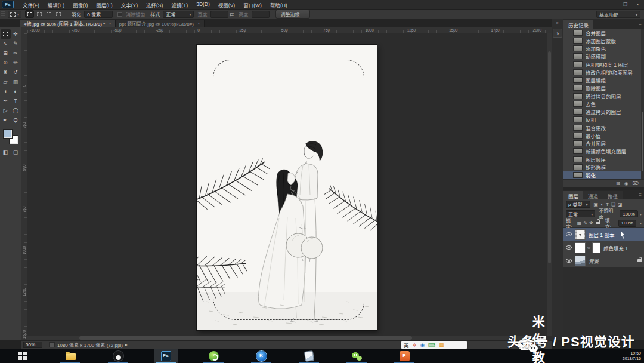 The width and height of the screenshot is (644, 363). Describe the element at coordinates (58, 14) in the screenshot. I see `intersect-selection-button` at that location.